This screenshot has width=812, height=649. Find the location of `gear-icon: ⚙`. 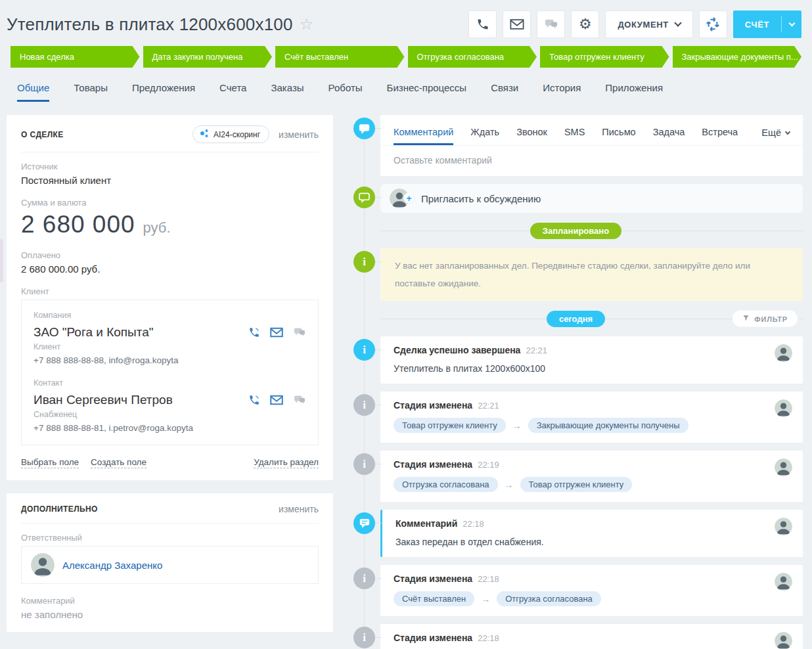

gear-icon: ⚙ is located at coordinates (585, 24).